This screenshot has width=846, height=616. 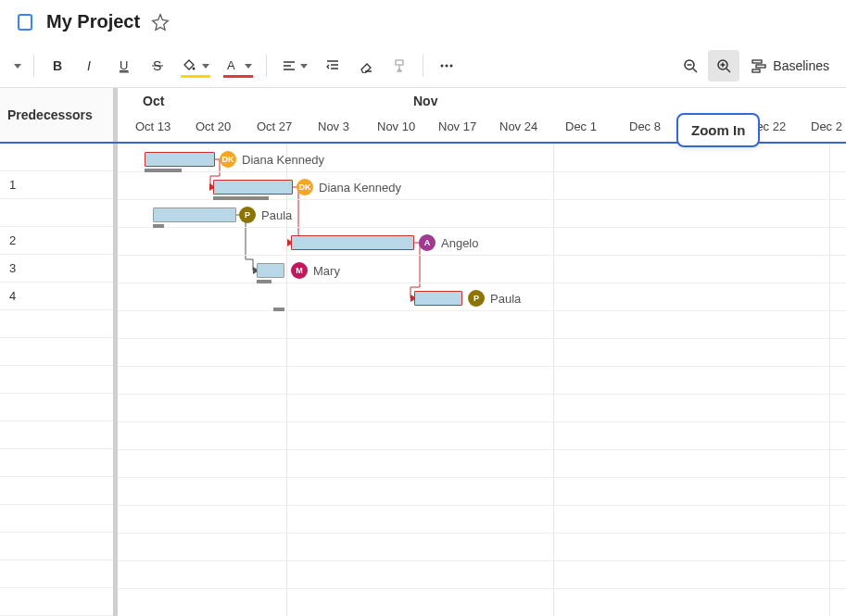 I want to click on star-icon, so click(x=160, y=22).